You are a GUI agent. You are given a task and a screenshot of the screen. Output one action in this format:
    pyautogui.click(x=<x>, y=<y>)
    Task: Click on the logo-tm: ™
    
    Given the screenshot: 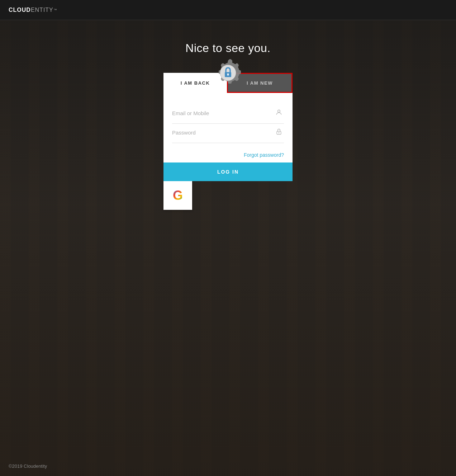 What is the action you would take?
    pyautogui.click(x=55, y=10)
    